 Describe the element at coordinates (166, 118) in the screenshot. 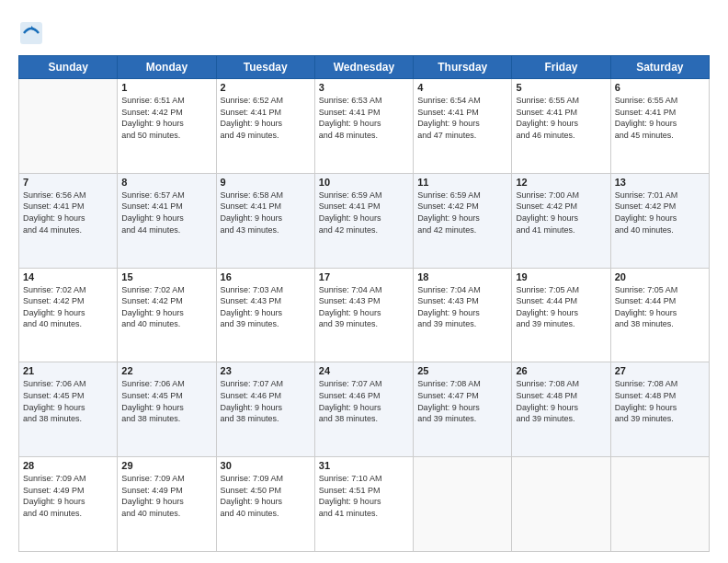

I see `day-info: Sunrise: 6:51 AM Sunset: 4:42 PM Dayligh…` at that location.